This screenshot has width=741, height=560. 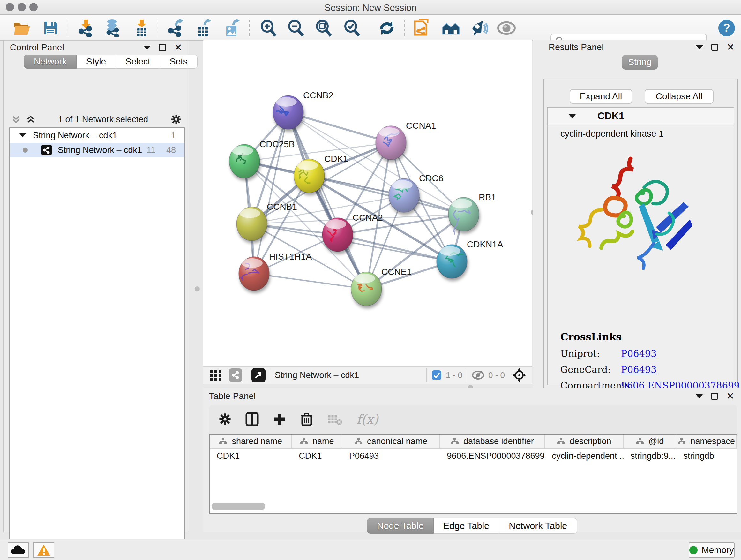 I want to click on cloud-button, so click(x=18, y=550).